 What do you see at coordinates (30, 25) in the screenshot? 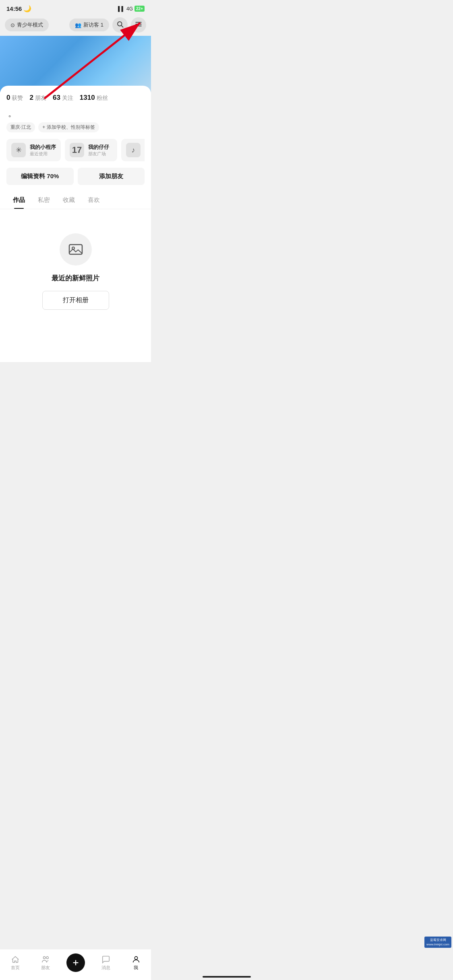
I see `youth-mode-label: 青少年模式` at bounding box center [30, 25].